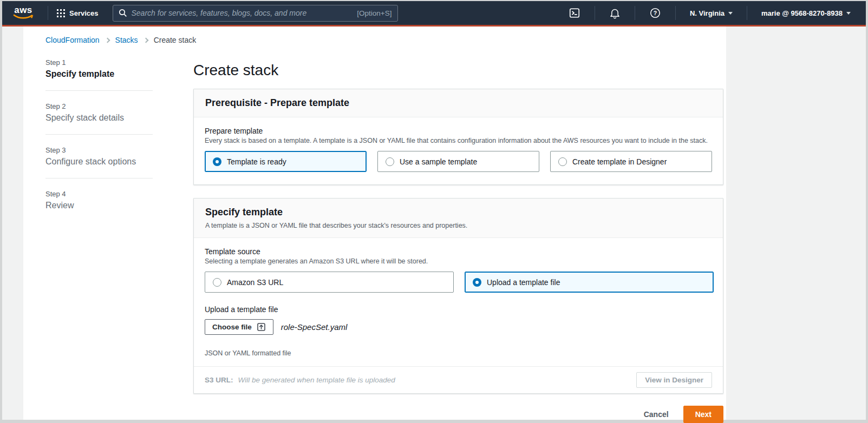 The width and height of the screenshot is (868, 423). I want to click on cloudshell-button, so click(575, 13).